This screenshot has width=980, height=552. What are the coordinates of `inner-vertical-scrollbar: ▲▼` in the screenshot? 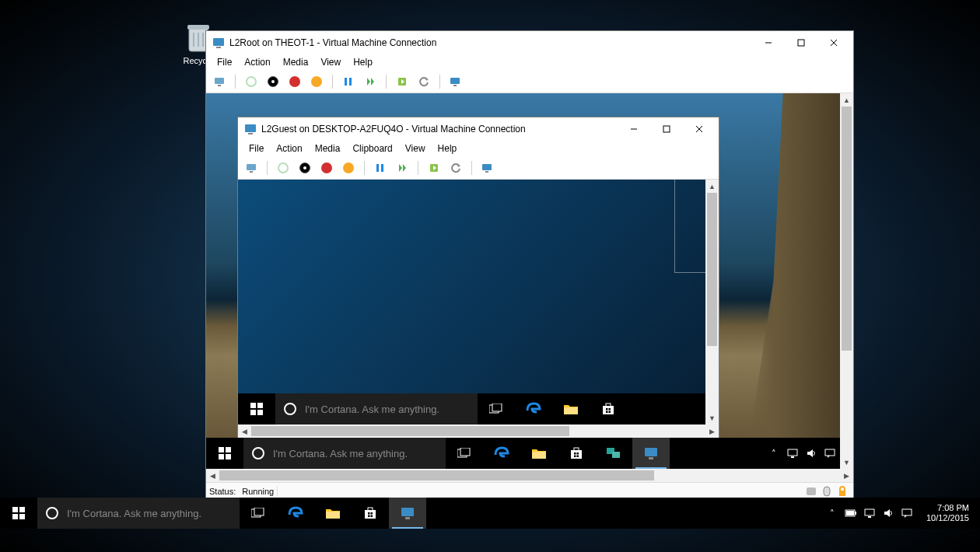 It's located at (712, 302).